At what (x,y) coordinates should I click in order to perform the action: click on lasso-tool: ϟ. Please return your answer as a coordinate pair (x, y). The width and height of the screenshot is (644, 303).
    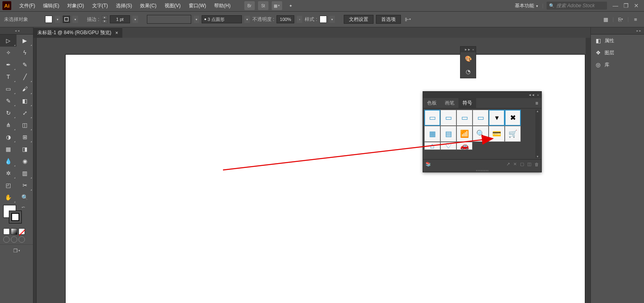
    Looking at the image, I should click on (25, 53).